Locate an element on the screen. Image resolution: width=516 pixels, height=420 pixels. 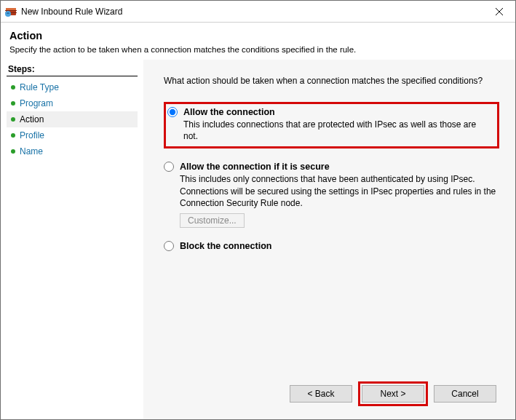
option-allow-label: Allow the connection is located at coordinates (229, 112).